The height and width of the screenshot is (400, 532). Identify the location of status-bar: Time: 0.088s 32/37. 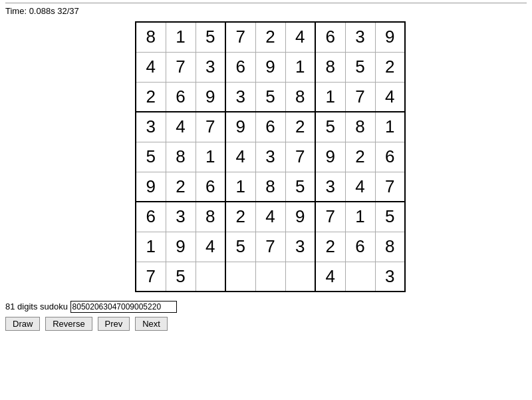
(266, 9).